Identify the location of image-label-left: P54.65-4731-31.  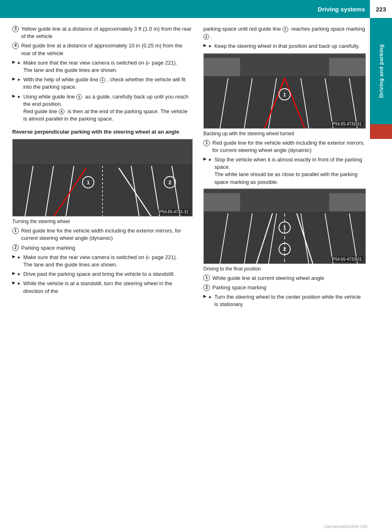
(174, 212).